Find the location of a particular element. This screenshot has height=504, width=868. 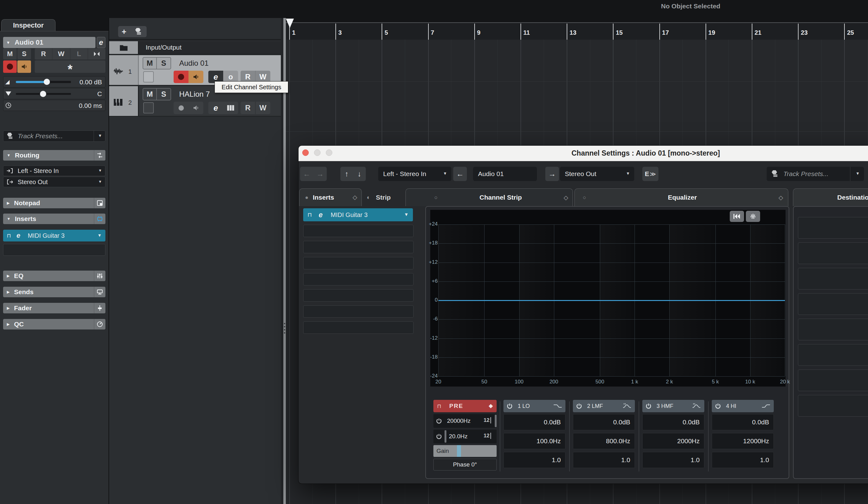

read-button: R is located at coordinates (43, 54).